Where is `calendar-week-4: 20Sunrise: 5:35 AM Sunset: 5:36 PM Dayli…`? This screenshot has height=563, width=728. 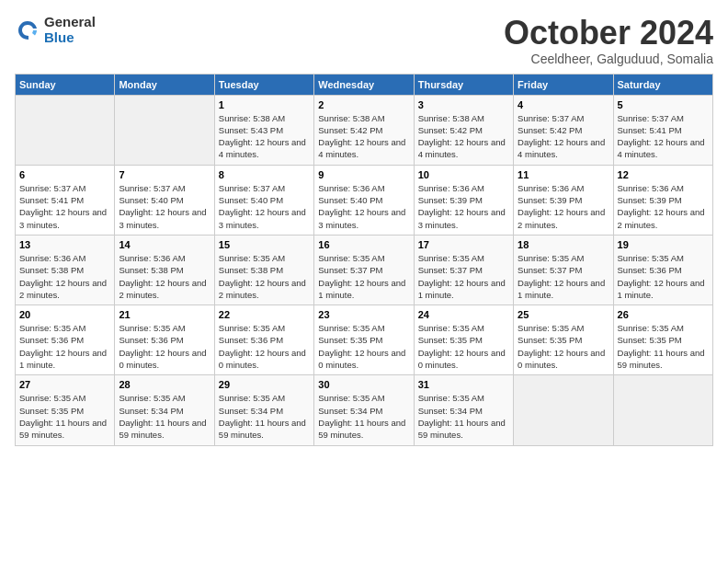
calendar-week-4: 20Sunrise: 5:35 AM Sunset: 5:36 PM Dayli… is located at coordinates (364, 340).